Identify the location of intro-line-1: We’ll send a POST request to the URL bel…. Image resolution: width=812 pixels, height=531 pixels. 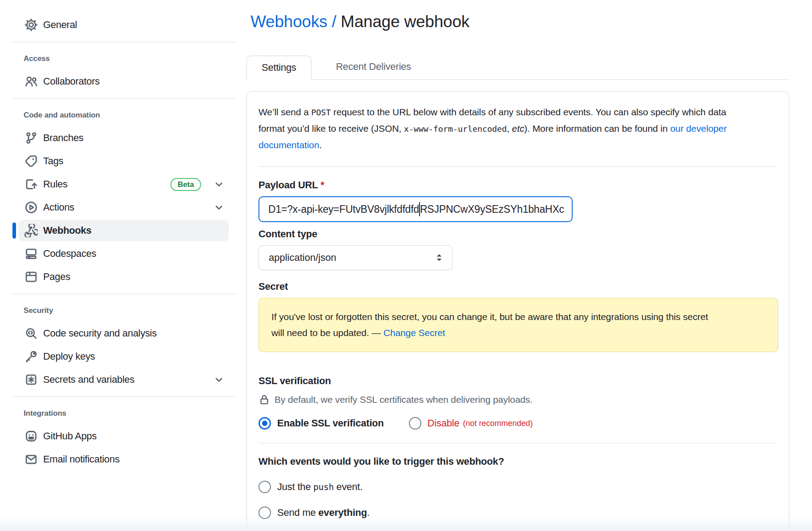
(518, 112).